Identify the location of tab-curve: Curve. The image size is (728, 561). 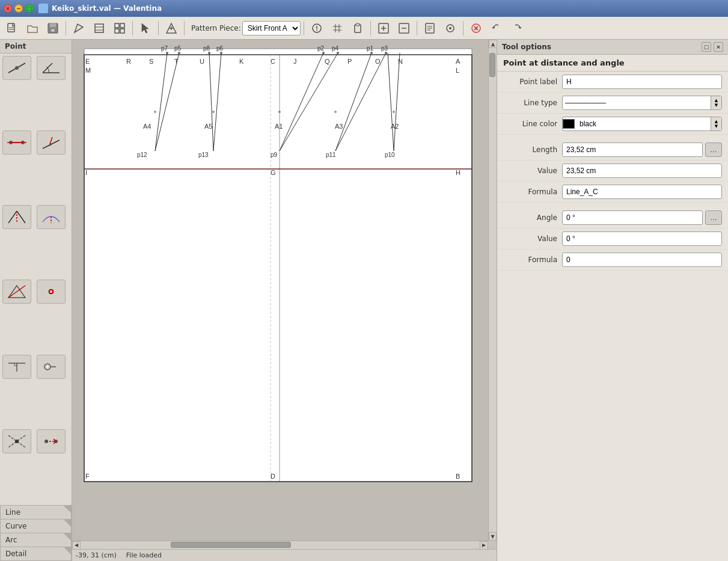
(36, 526).